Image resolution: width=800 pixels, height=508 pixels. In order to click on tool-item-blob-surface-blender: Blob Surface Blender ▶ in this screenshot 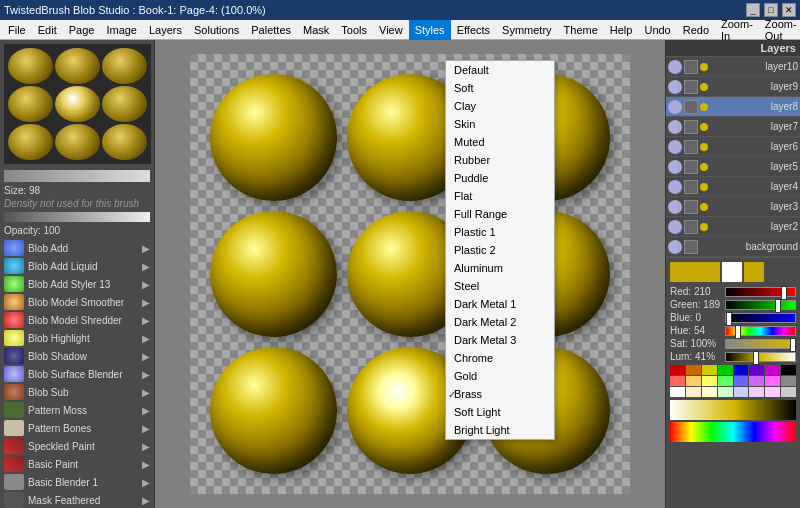, I will do `click(77, 374)`.